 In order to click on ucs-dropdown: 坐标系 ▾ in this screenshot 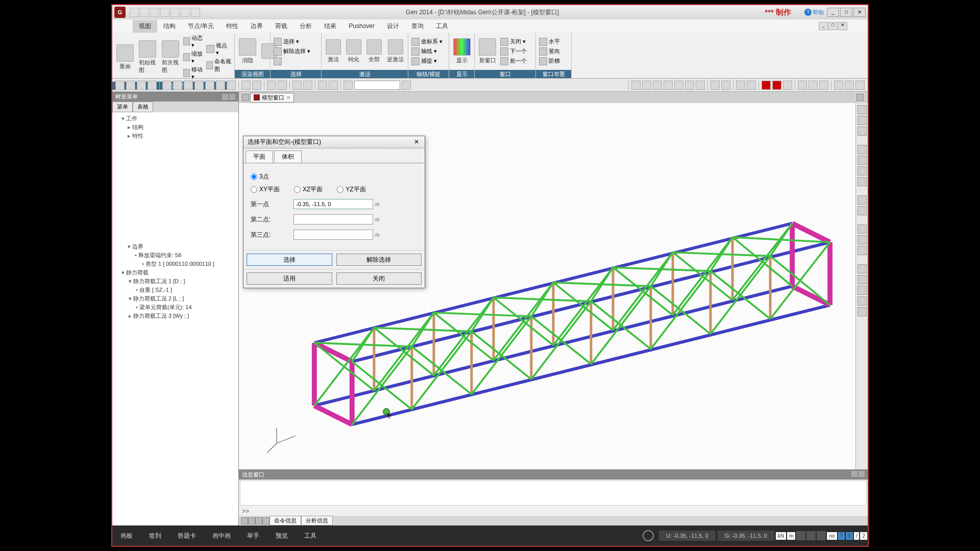, I will do `click(427, 42)`.